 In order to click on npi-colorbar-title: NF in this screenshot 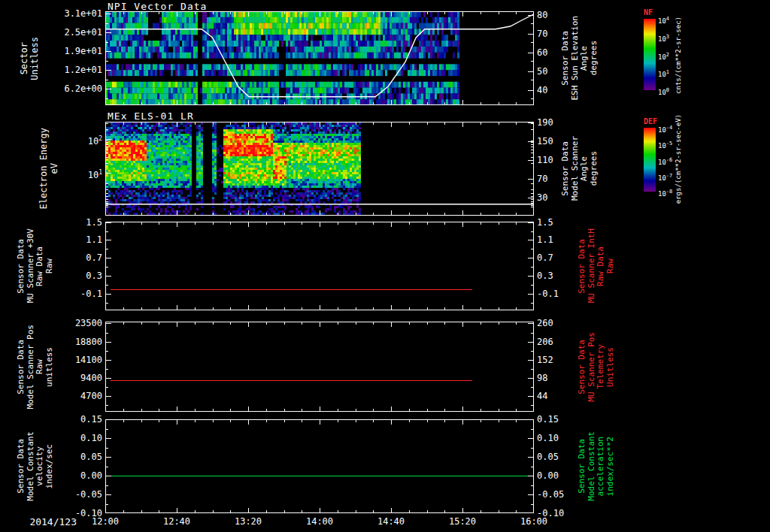, I will do `click(648, 12)`.